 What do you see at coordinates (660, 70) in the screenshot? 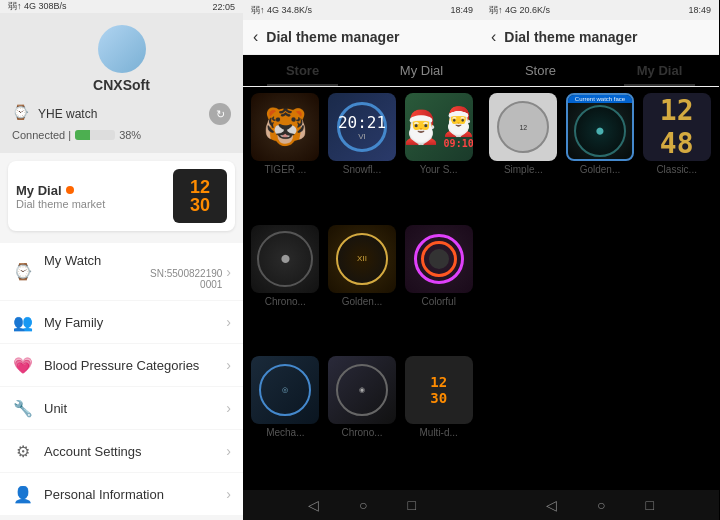
I see `tab-my-dial-3: My Dial` at bounding box center [660, 70].